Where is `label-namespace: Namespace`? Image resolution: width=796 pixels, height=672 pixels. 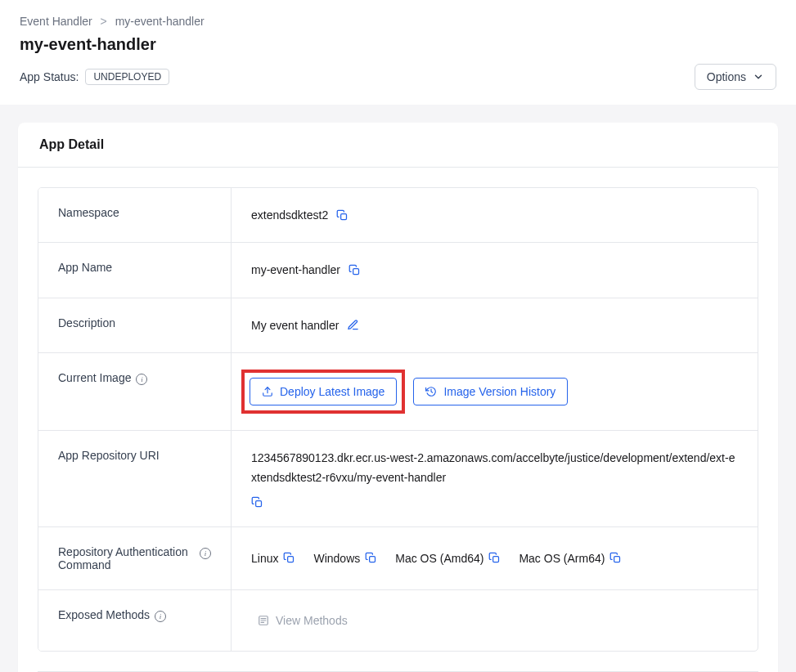 label-namespace: Namespace is located at coordinates (135, 215).